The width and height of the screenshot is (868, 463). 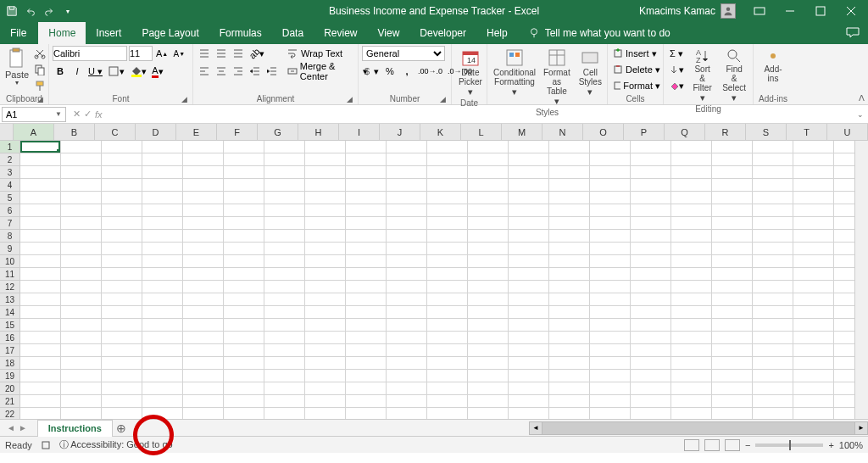 I want to click on expand-formula-bar-icon: ⌄, so click(x=862, y=114).